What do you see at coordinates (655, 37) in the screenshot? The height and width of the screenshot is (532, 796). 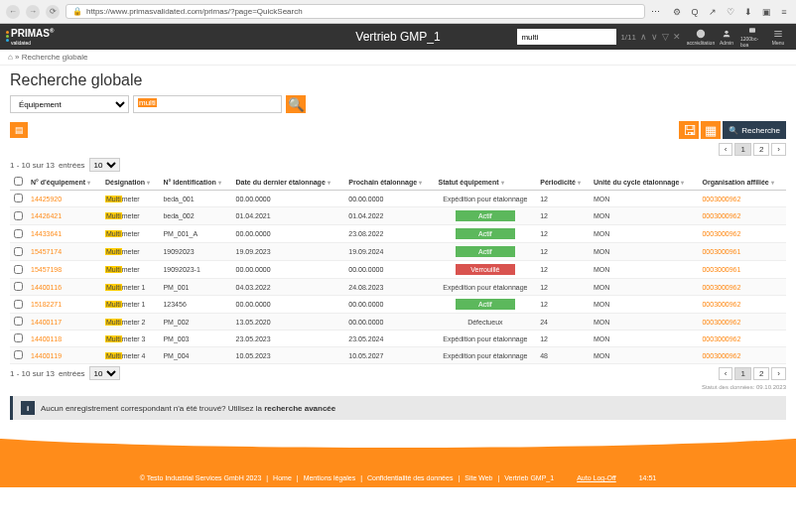 I see `find-next: ∨` at bounding box center [655, 37].